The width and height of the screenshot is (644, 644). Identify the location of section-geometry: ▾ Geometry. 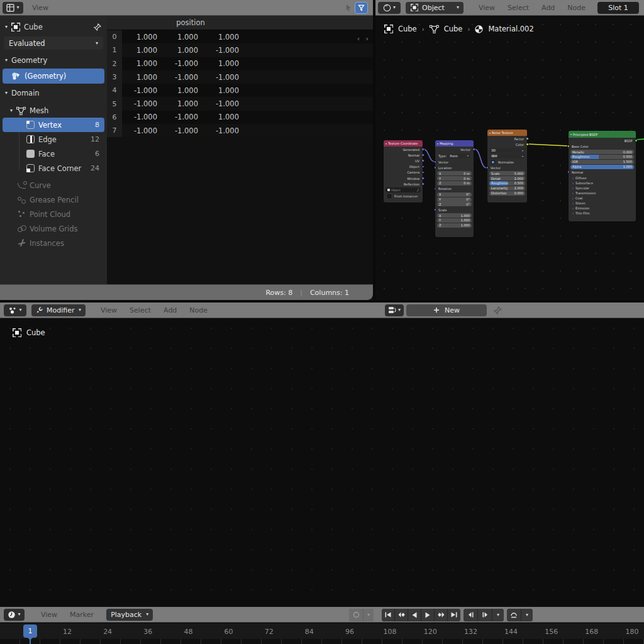
(53, 60).